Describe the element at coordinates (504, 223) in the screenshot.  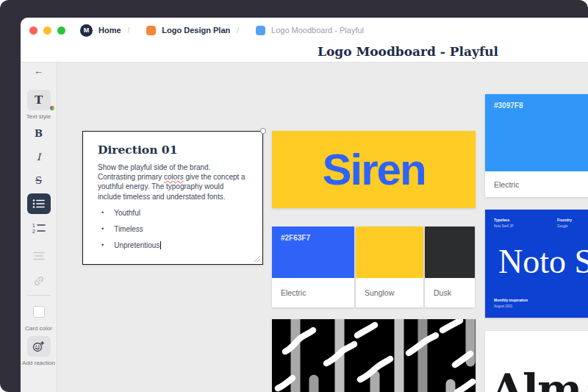
I see `typeface-meta: TypefaceNoto Serif JP` at that location.